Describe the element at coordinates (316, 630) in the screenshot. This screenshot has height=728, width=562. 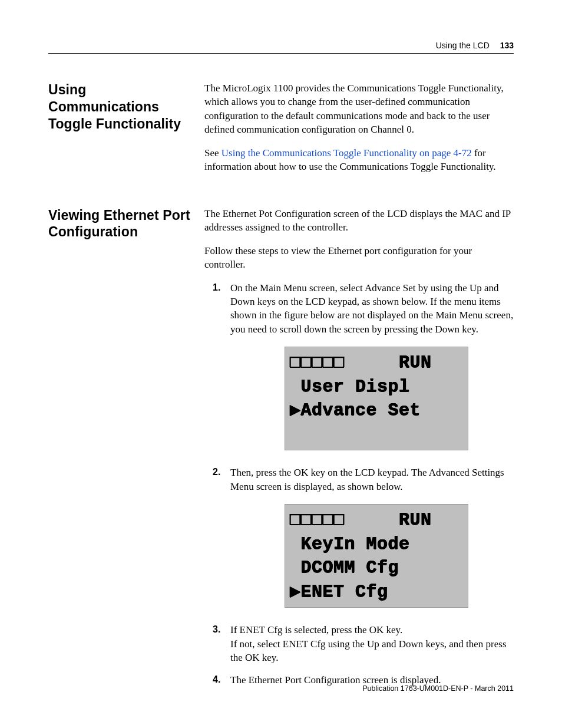
I see `step-text: If ENET Cfg is selected, press the OK ke…` at that location.